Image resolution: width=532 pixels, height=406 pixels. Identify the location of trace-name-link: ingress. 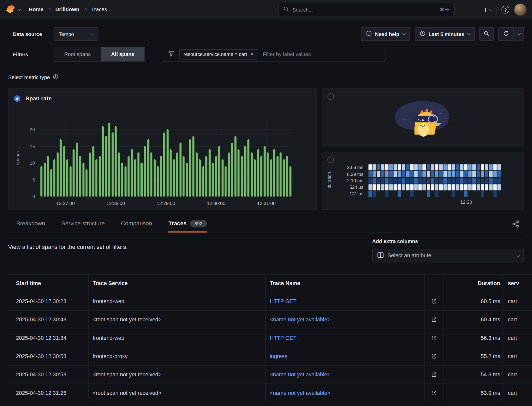
(279, 356).